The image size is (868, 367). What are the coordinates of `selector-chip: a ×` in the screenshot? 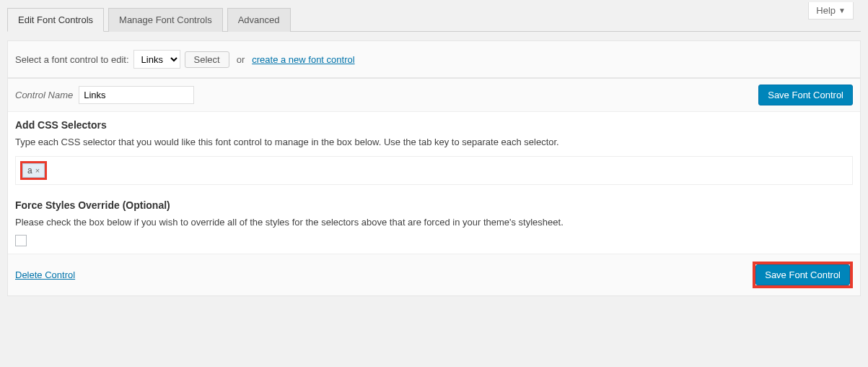 It's located at (33, 170).